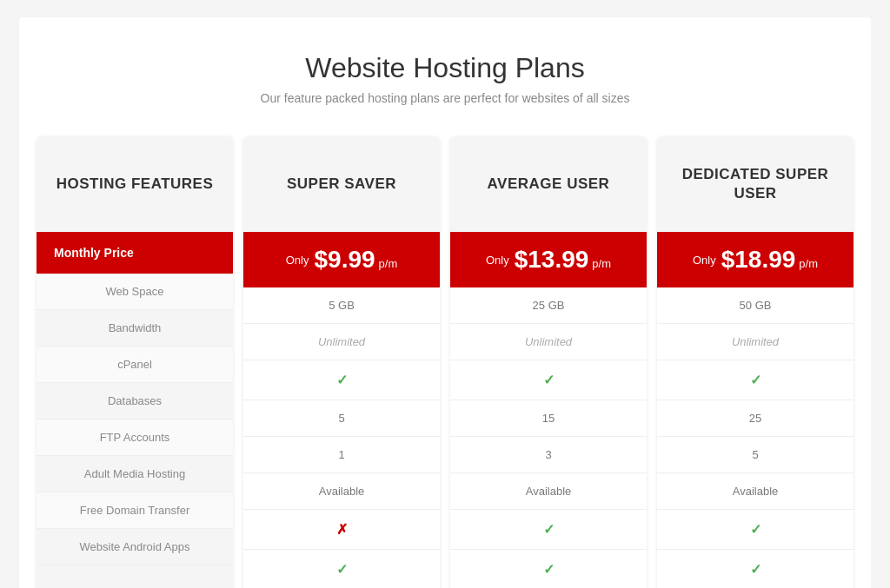 This screenshot has height=588, width=890. What do you see at coordinates (342, 342) in the screenshot?
I see `plan-0-feature-1: Unlimited` at bounding box center [342, 342].